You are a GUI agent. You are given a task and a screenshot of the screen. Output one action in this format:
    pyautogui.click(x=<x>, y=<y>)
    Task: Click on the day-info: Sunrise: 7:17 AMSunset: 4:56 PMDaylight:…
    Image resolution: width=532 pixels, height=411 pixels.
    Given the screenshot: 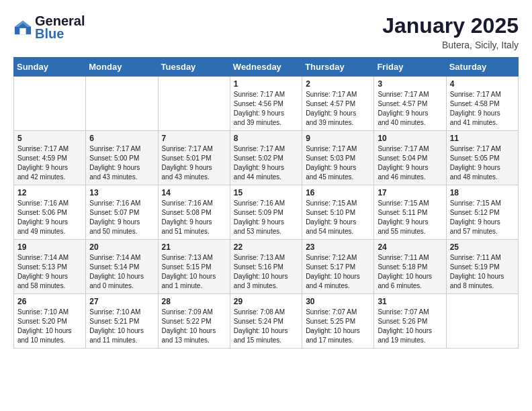 What is the action you would take?
    pyautogui.click(x=266, y=109)
    